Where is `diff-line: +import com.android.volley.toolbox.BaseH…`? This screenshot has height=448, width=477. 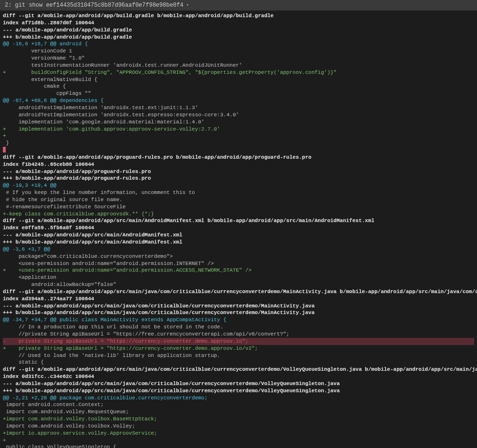 diff-line: +import com.android.volley.toolbox.BaseH… is located at coordinates (238, 419).